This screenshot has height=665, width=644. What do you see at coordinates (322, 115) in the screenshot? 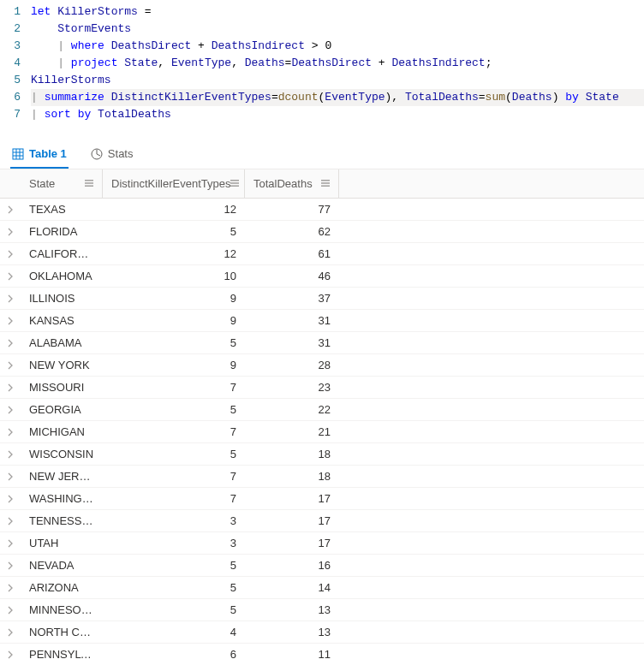
I see `code-line: 7| sort by TotalDeaths` at bounding box center [322, 115].